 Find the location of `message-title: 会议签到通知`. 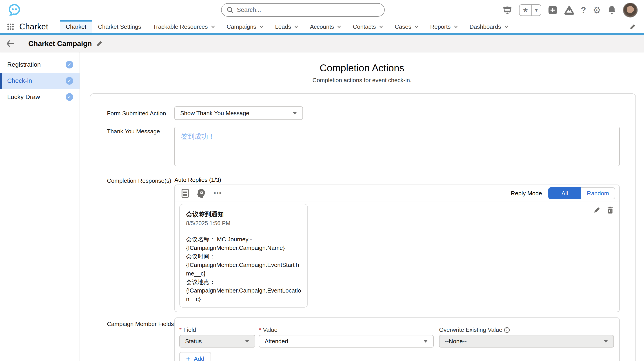

message-title: 会议签到通知 is located at coordinates (244, 214).